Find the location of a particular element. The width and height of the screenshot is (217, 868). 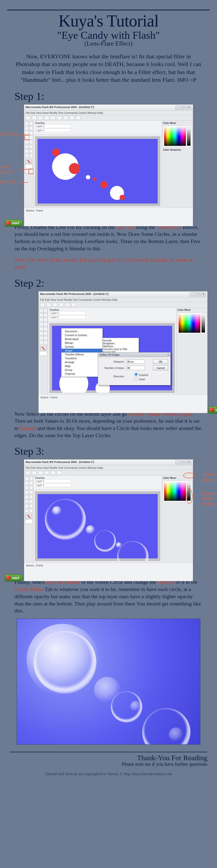

eraser-icon is located at coordinates (31, 156).